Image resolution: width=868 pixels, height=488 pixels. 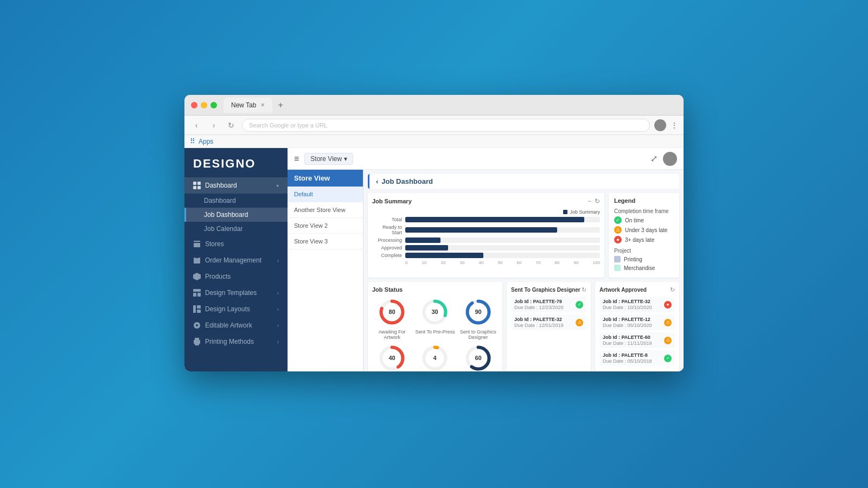 What do you see at coordinates (236, 215) in the screenshot?
I see `sidebar-sub-item-job-dashboard: Job Dashboard` at bounding box center [236, 215].